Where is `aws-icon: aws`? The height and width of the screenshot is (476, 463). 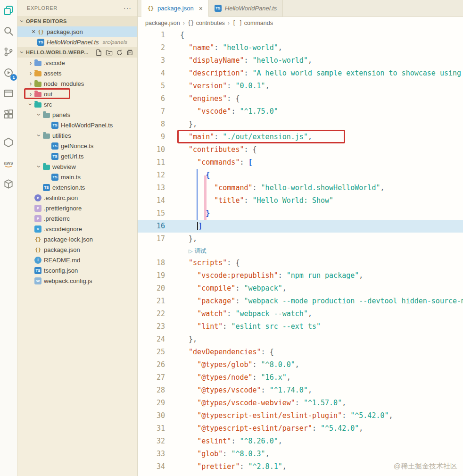
aws-icon: aws is located at coordinates (8, 163).